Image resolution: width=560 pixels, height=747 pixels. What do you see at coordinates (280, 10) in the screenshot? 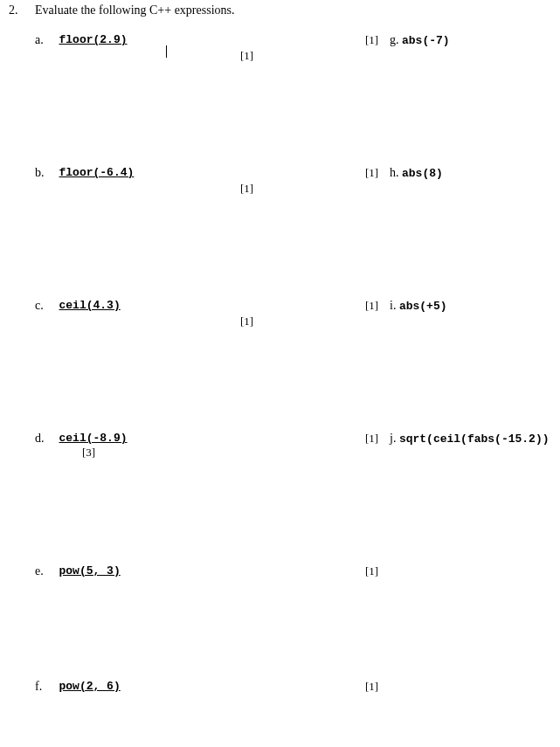
I see `question-header: 2. Evaluate the following C++ expression…` at bounding box center [280, 10].